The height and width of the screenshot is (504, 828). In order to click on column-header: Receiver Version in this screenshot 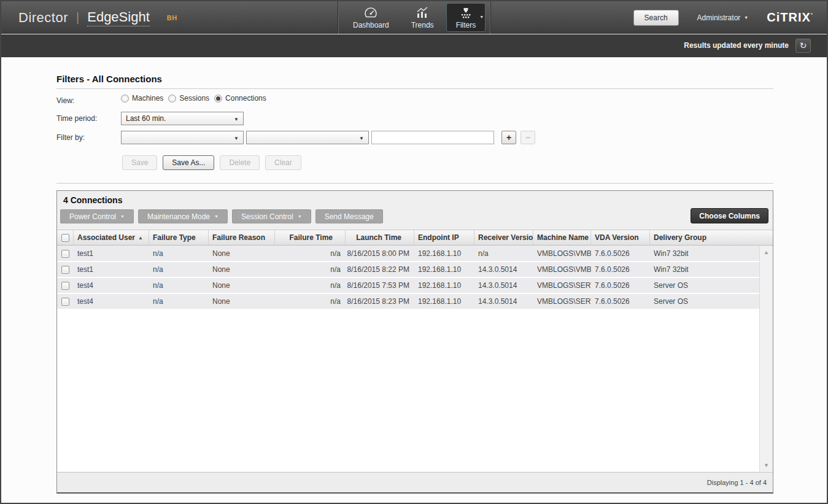, I will do `click(504, 238)`.